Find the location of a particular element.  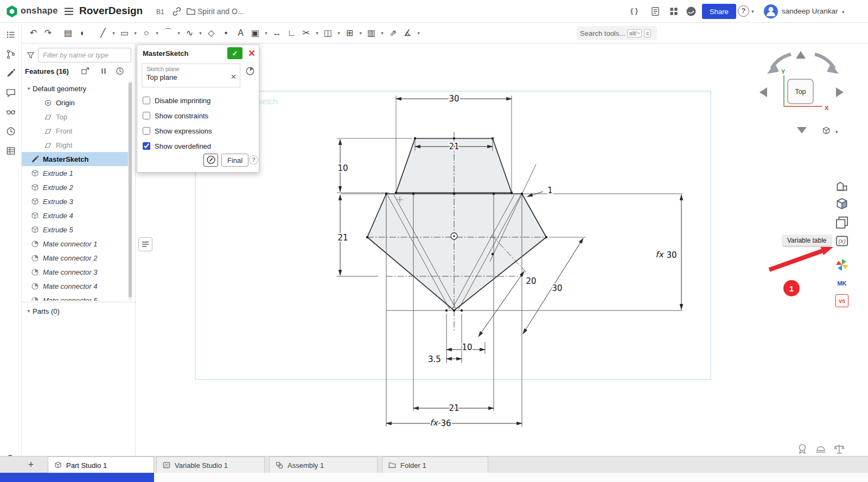

trim-tool-icon: ✂ is located at coordinates (306, 33).